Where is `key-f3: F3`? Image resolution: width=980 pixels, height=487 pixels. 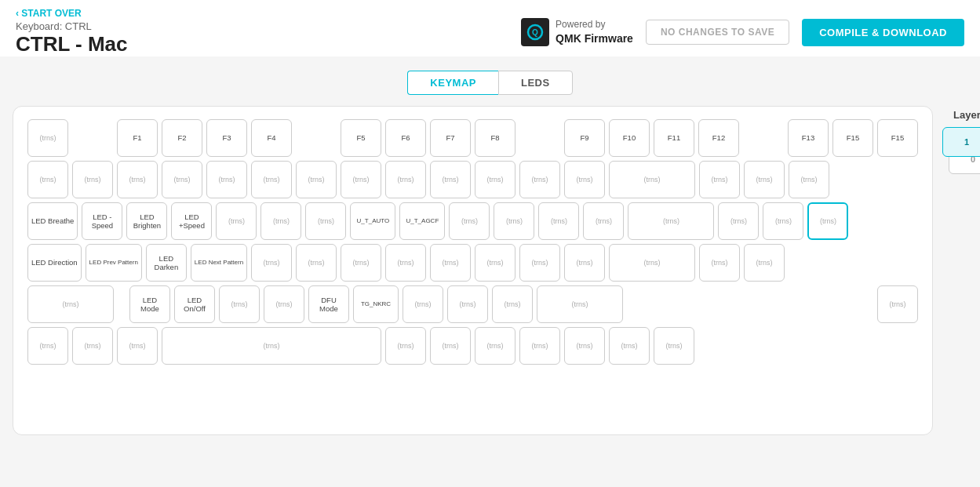 key-f3: F3 is located at coordinates (227, 138).